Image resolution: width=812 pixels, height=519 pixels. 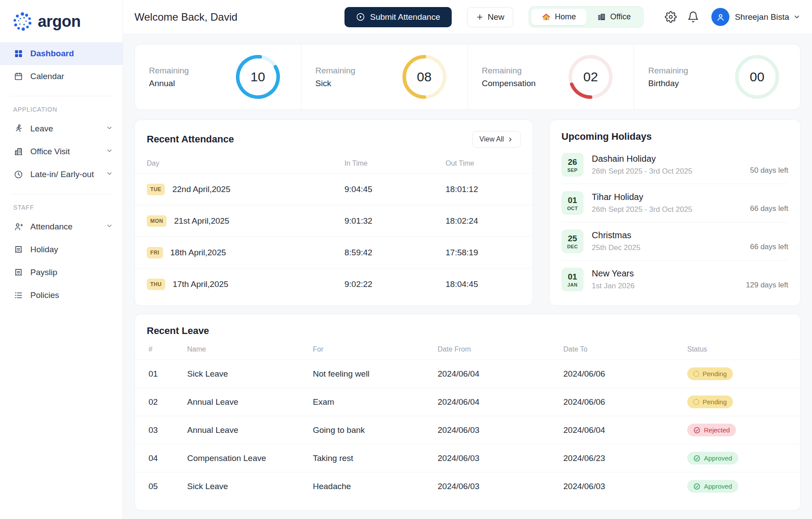 I want to click on settings-gear-icon, so click(x=671, y=17).